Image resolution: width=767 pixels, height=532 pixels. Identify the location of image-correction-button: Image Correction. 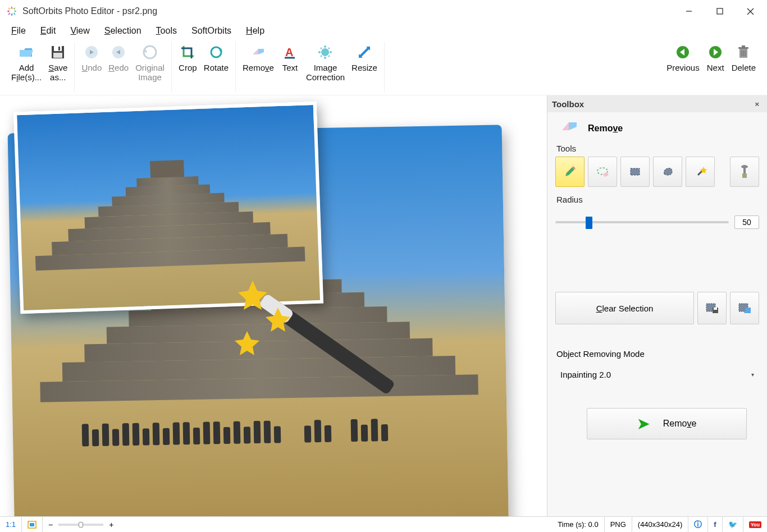
(326, 63).